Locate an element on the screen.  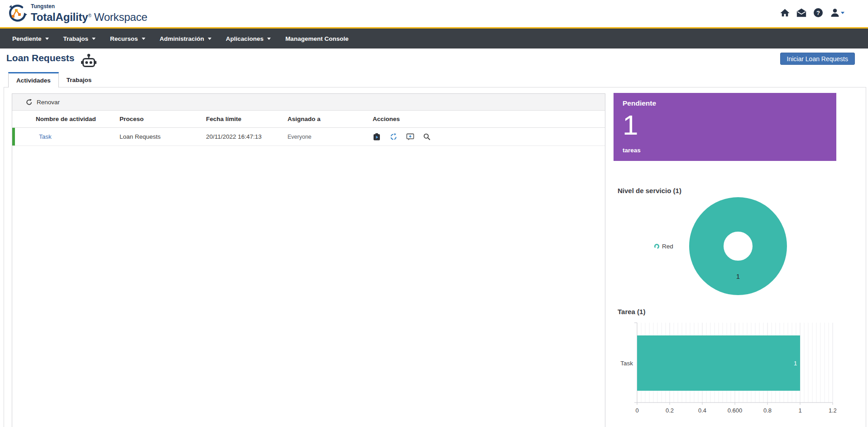
column-header-assigned: Asignado a is located at coordinates (330, 119).